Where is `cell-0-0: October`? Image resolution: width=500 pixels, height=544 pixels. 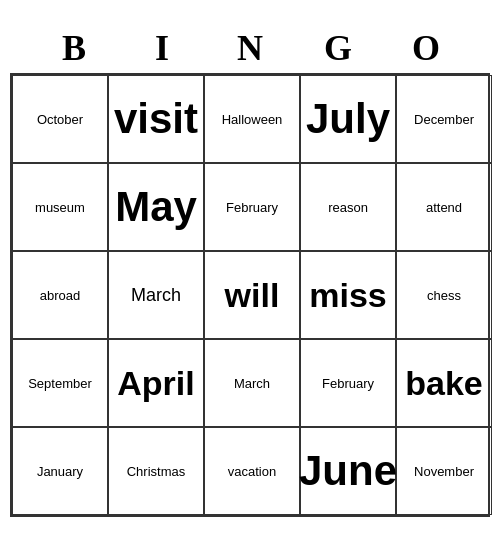 cell-0-0: October is located at coordinates (60, 119).